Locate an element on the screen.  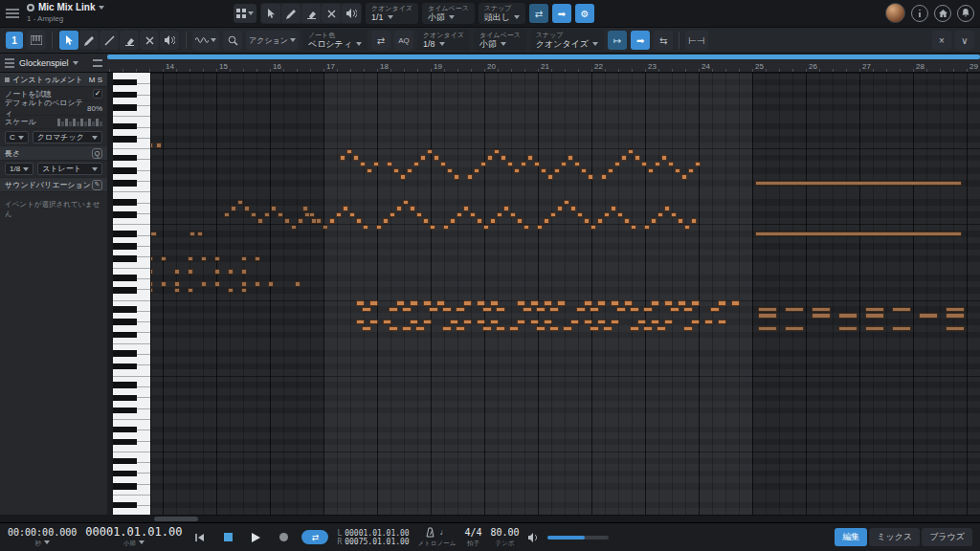
mute-tool-button is located at coordinates (149, 40).